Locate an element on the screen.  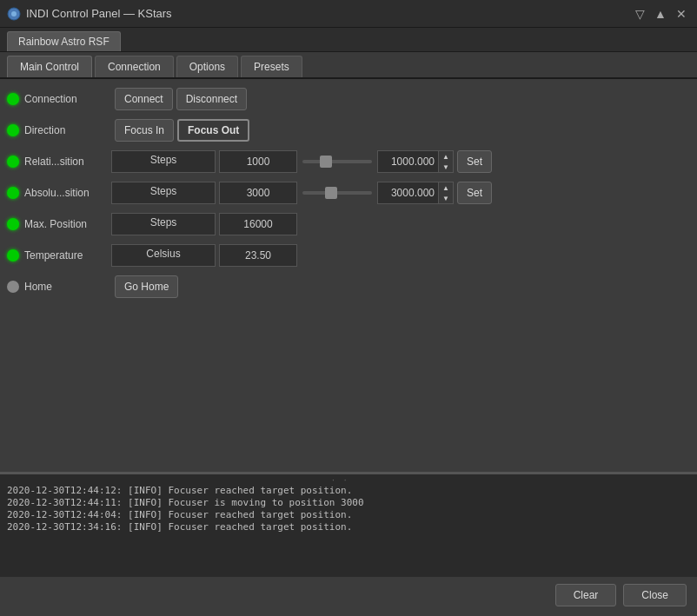
connection-label: Connection is located at coordinates (68, 99).